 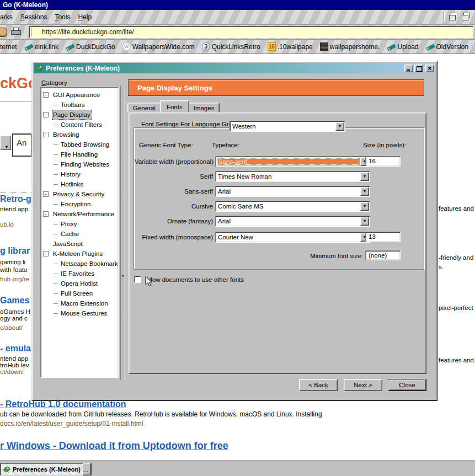 I want to click on menu-item: Help, so click(x=85, y=17).